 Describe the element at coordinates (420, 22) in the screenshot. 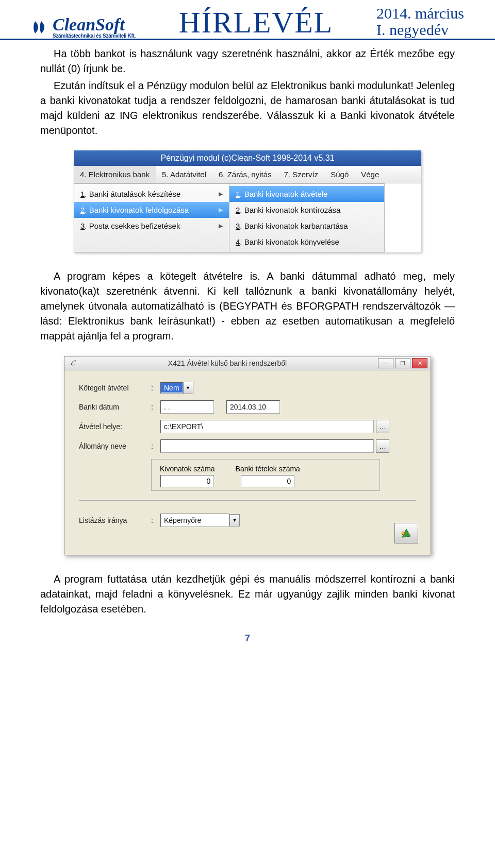

I see `date-block: 2014. március I. negyedév` at that location.